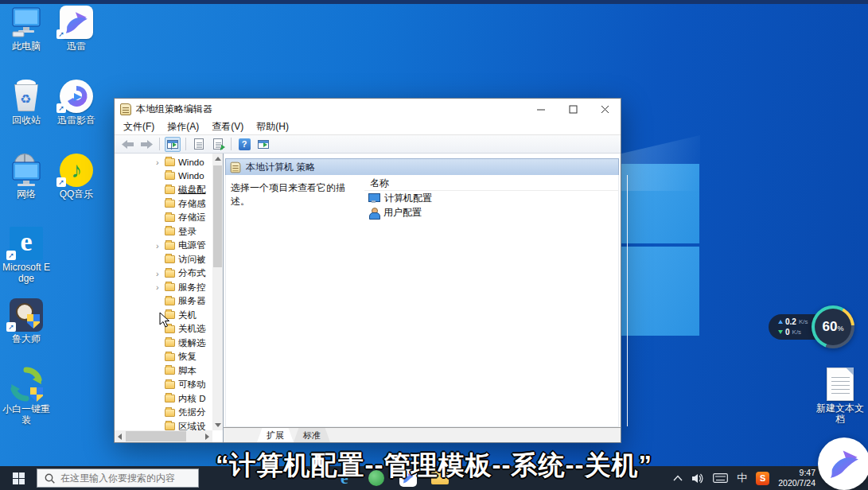 The height and width of the screenshot is (490, 868). Describe the element at coordinates (660, 291) in the screenshot. I see `wallpaper-logo-pane` at that location.